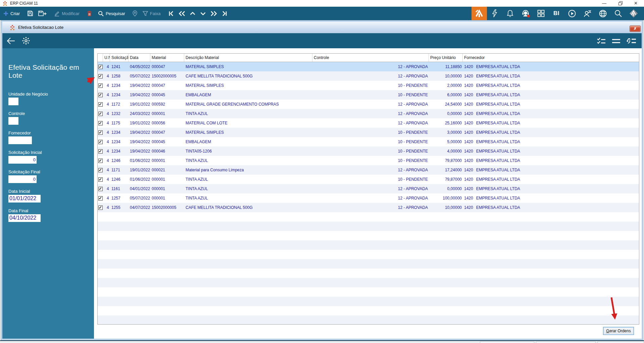  Describe the element at coordinates (152, 13) in the screenshot. I see `faixa-button: Faixa` at that location.